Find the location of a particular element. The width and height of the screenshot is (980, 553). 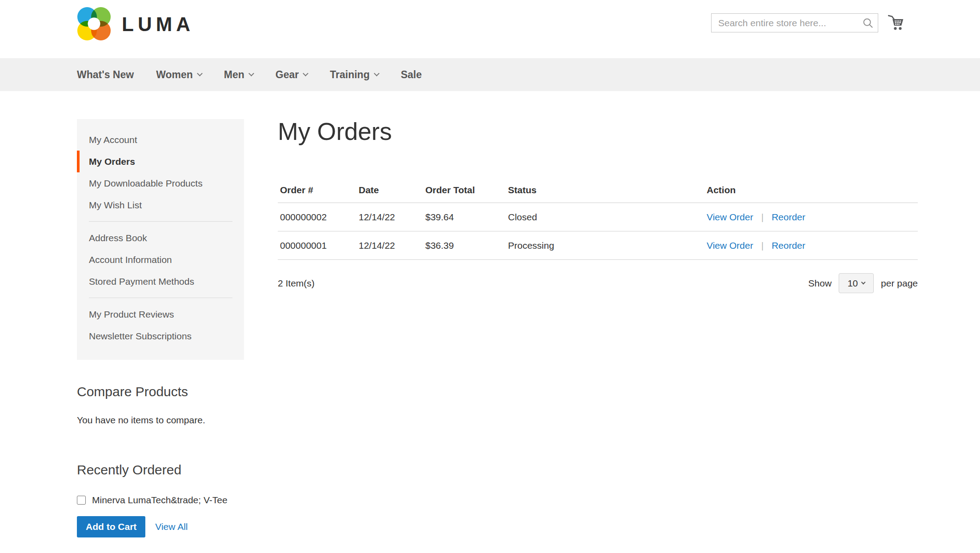

header-right is located at coordinates (808, 23).